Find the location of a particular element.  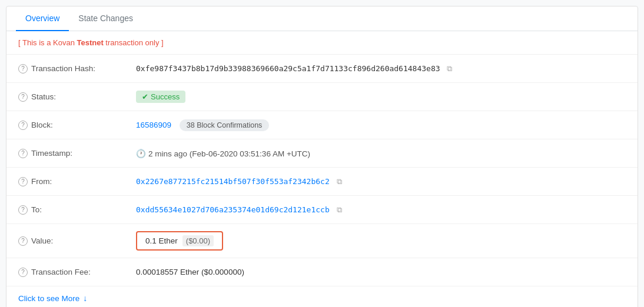

status-label: ? Status: is located at coordinates (77, 97).